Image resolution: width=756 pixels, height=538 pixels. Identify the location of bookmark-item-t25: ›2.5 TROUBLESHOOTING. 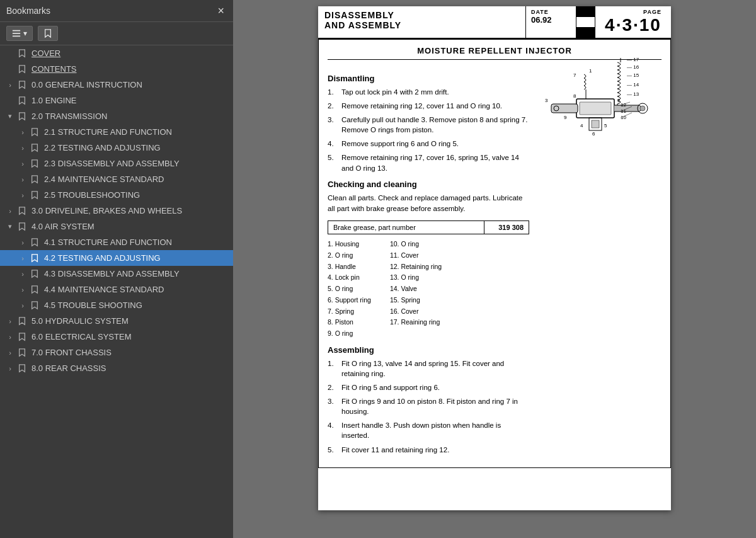
(117, 195).